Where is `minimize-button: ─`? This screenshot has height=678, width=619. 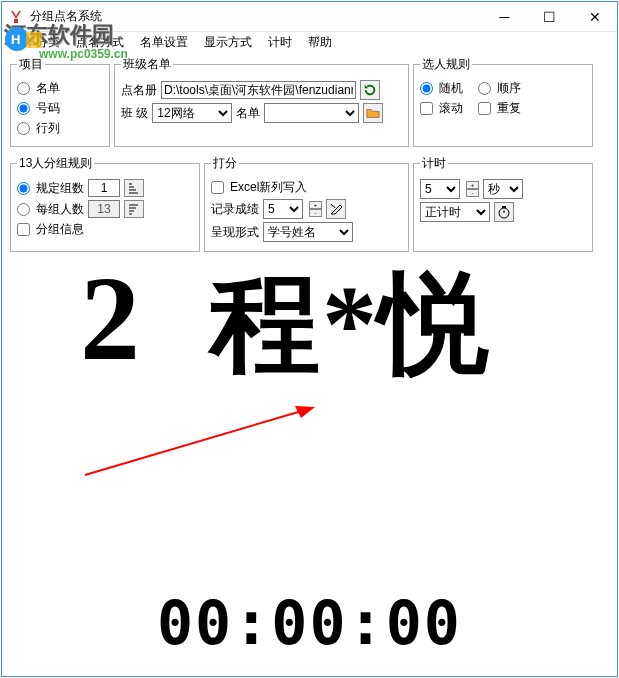 minimize-button: ─ is located at coordinates (504, 16).